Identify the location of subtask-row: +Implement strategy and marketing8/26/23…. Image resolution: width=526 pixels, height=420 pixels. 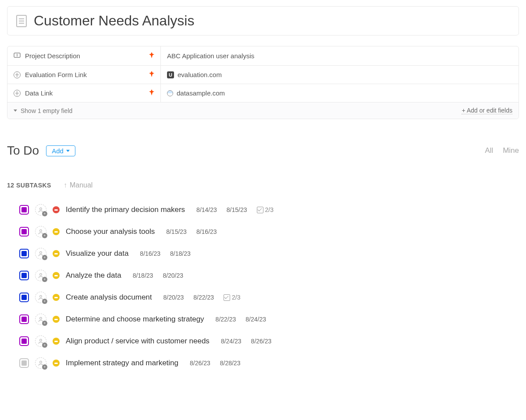
(269, 363).